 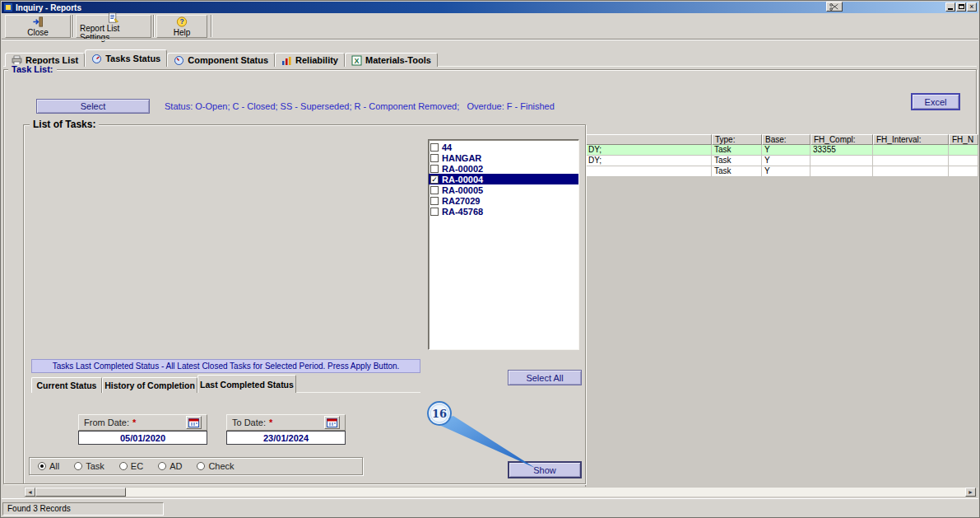 What do you see at coordinates (462, 180) in the screenshot?
I see `list-item-label: RA-00004` at bounding box center [462, 180].